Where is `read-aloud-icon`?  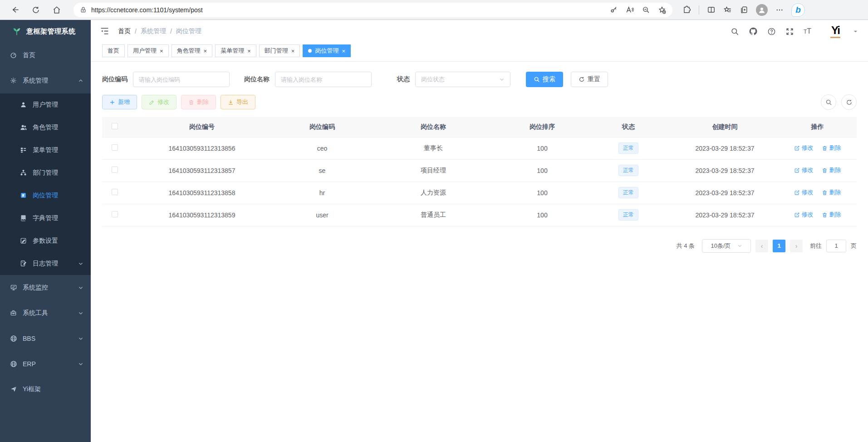 read-aloud-icon is located at coordinates (630, 10).